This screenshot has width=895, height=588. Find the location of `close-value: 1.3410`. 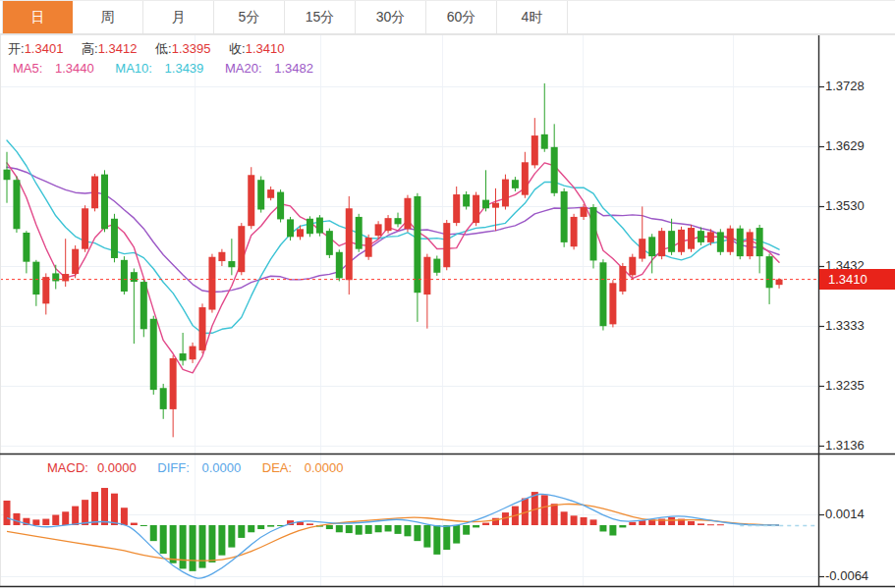

close-value: 1.3410 is located at coordinates (265, 49).